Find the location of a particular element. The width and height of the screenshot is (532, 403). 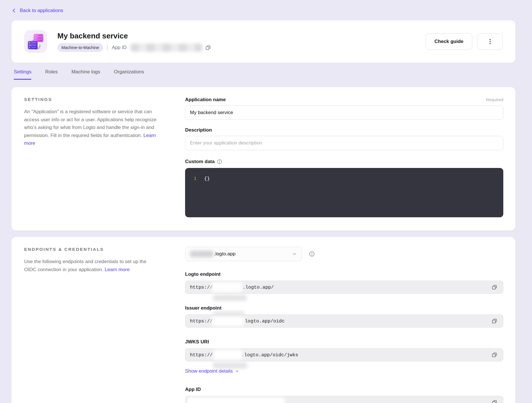

jwks-uri-label: JWKS URI is located at coordinates (344, 342).